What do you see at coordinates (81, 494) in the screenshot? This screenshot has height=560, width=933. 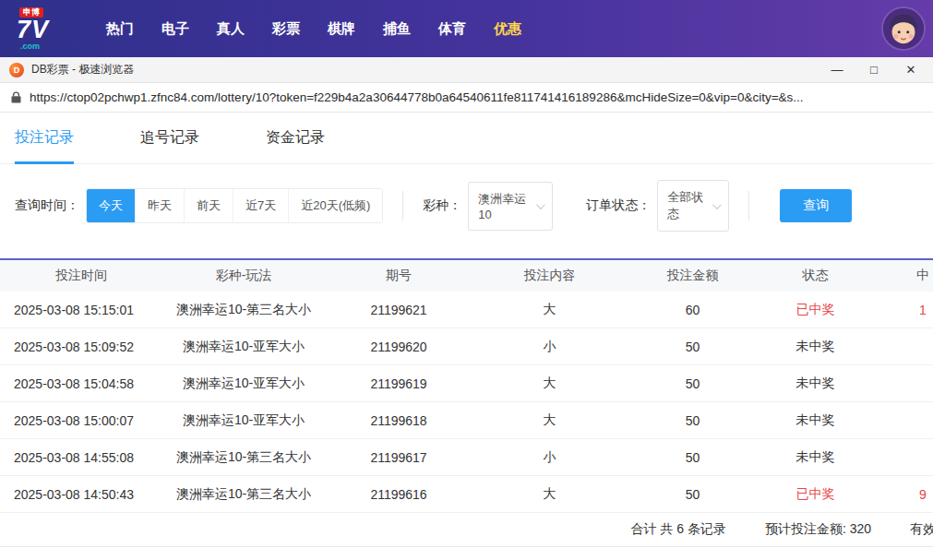 I see `cell-time: 2025-03-08 14:50:43` at bounding box center [81, 494].